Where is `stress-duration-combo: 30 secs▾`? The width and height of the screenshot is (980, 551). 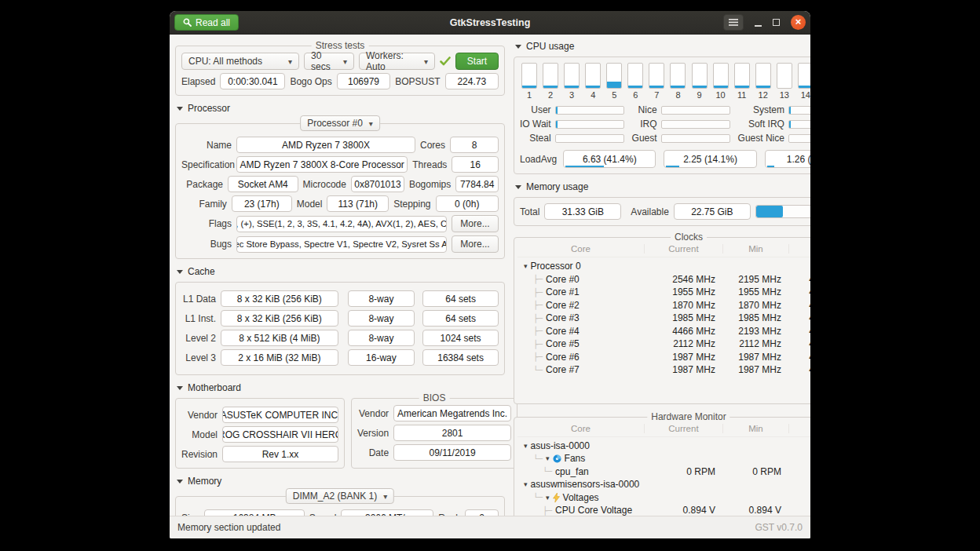 stress-duration-combo: 30 secs▾ is located at coordinates (329, 61).